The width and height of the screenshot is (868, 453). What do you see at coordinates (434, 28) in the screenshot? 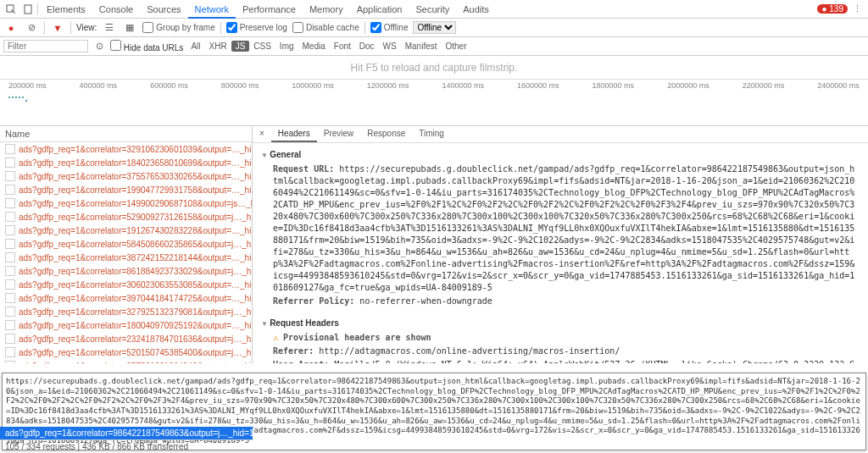
I see `network-toolbar: ● ⊘ ▼ View: ☰ ▦ Group by frame Preserve …` at bounding box center [434, 28].